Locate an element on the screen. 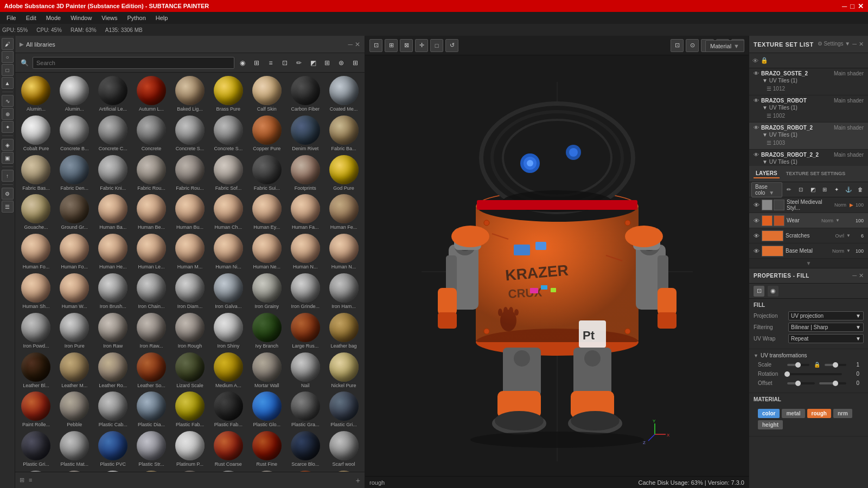  layer-item-scratches: 👁 Scratches Ovrl ▼ 6 is located at coordinates (808, 236).